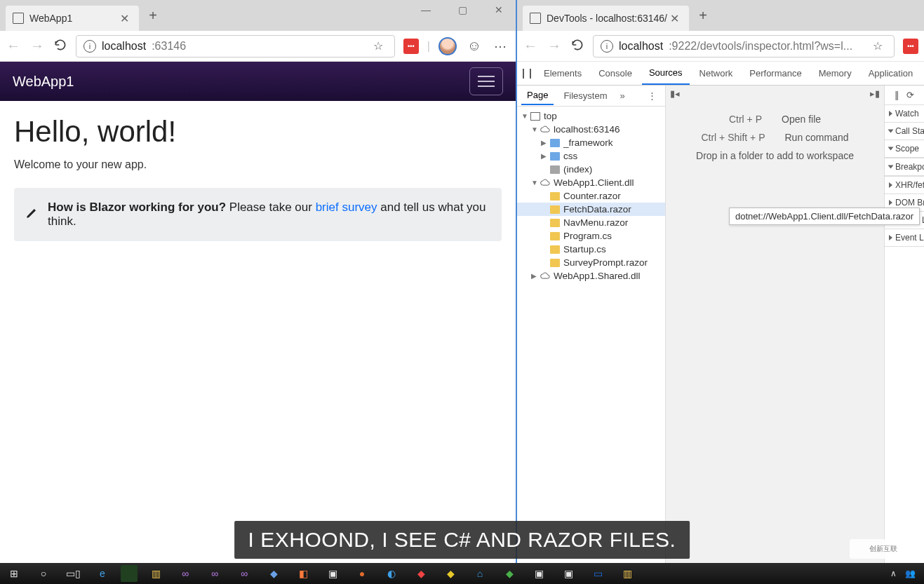  I want to click on watermark-logo: 创新互联, so click(883, 549).